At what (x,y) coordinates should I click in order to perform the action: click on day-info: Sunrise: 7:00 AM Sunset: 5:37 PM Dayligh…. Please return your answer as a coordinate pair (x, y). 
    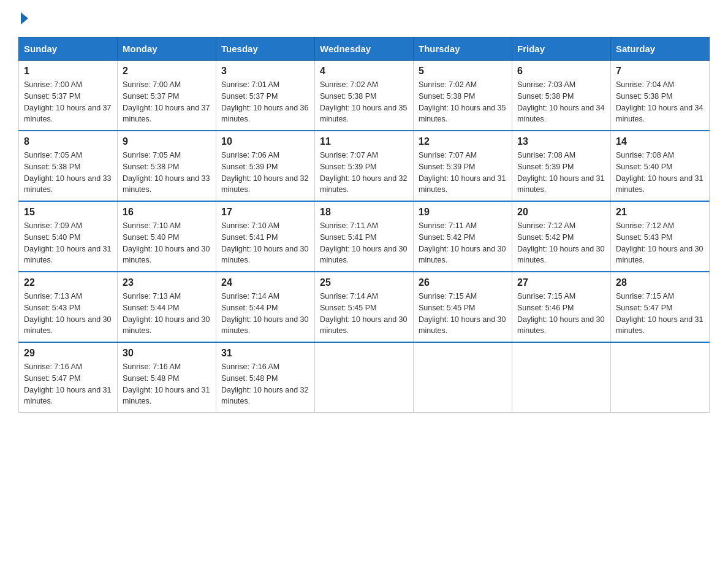
    Looking at the image, I should click on (167, 102).